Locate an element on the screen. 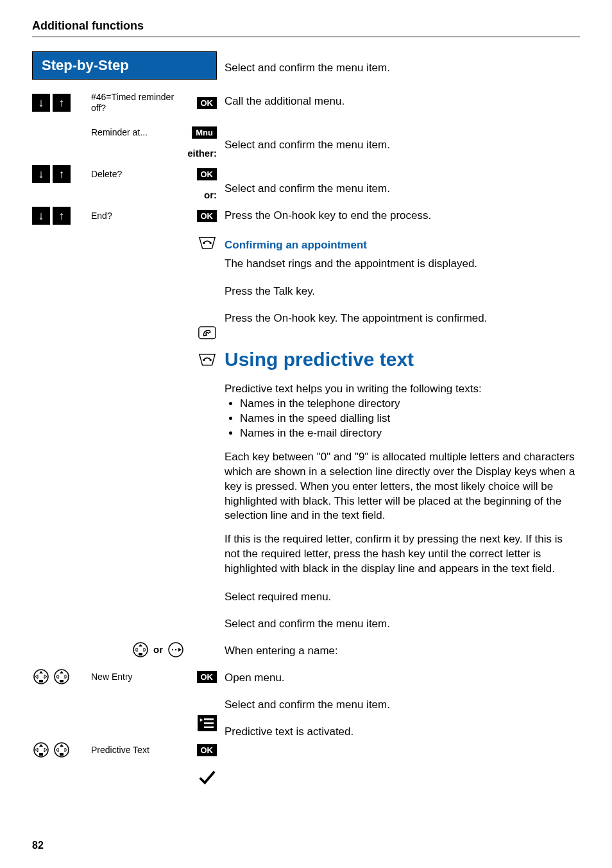 Image resolution: width=612 pixels, height=868 pixels. header-rule is located at coordinates (306, 37).